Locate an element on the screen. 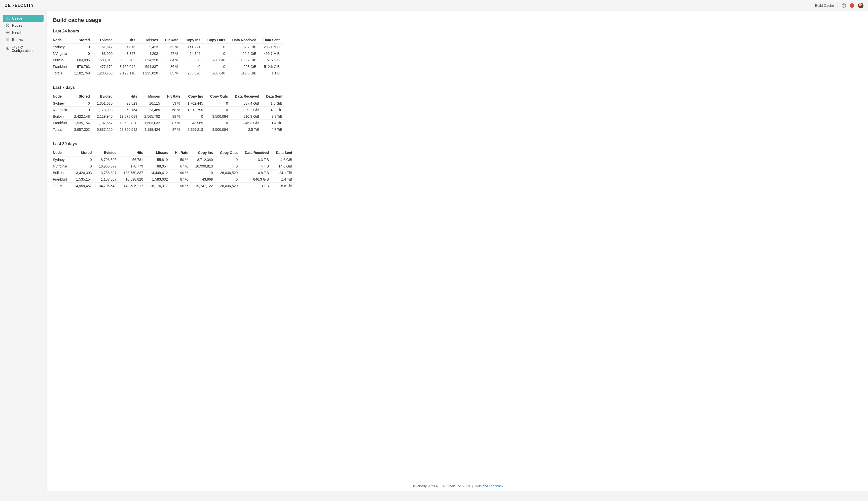  table-cell: 83,000 is located at coordinates (105, 54).